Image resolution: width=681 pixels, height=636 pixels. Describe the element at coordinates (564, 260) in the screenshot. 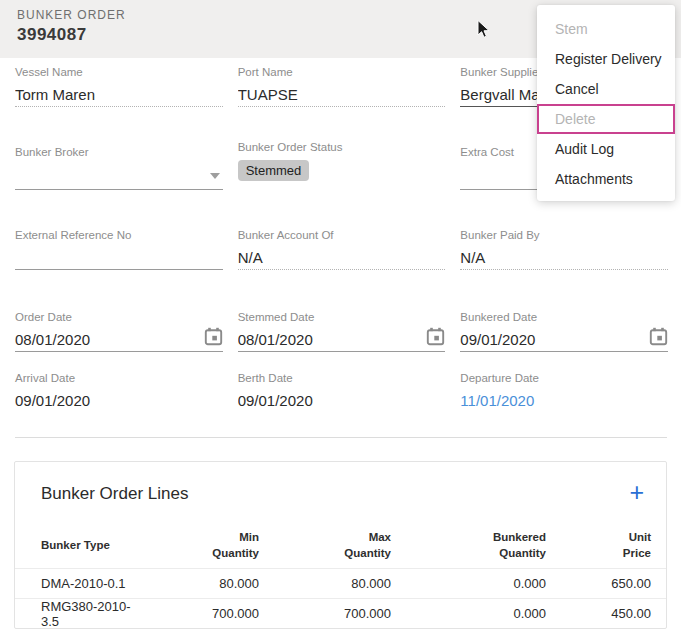

I see `bunker-paid-by-value: N/A` at that location.